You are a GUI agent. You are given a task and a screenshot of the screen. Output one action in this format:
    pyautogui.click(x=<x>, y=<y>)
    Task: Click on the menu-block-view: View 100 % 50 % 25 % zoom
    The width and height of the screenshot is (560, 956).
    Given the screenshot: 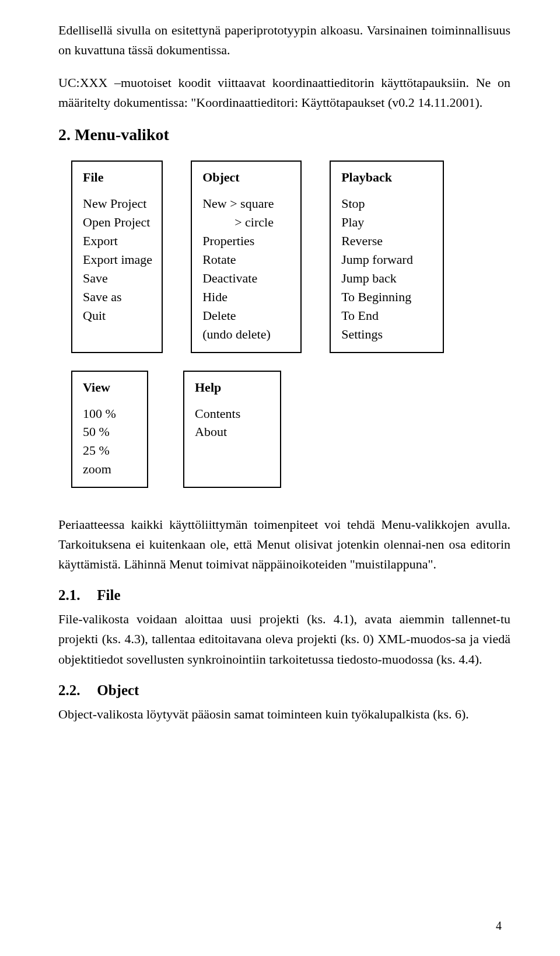 What is the action you would take?
    pyautogui.click(x=110, y=430)
    